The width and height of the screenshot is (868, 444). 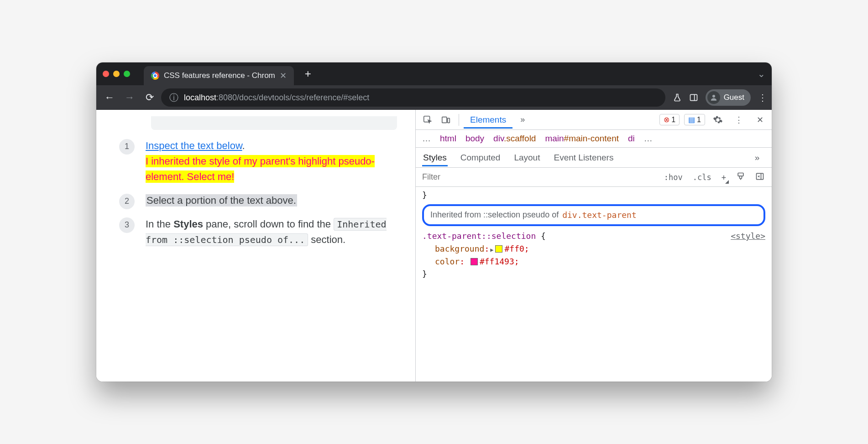 I want to click on avatar-icon, so click(x=714, y=98).